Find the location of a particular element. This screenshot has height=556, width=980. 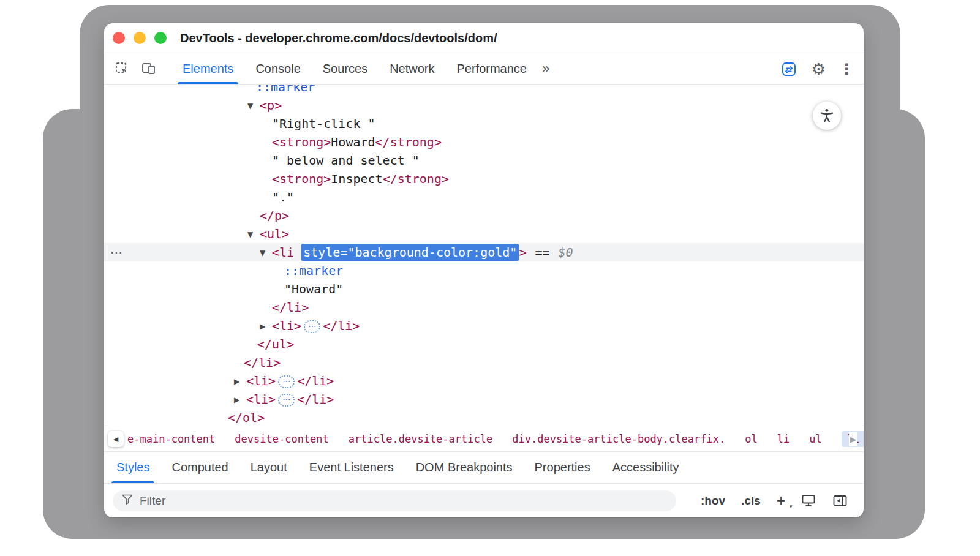

new-style-rule-button: + ▾ is located at coordinates (782, 501).